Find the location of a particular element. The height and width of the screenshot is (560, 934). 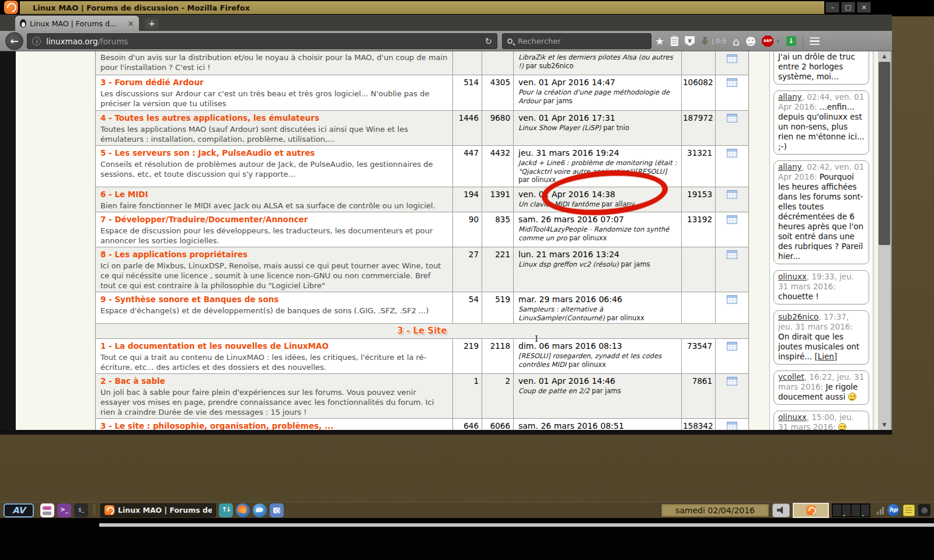

tab-linuxmao: Linux MAO | Forums d... × is located at coordinates (77, 23).